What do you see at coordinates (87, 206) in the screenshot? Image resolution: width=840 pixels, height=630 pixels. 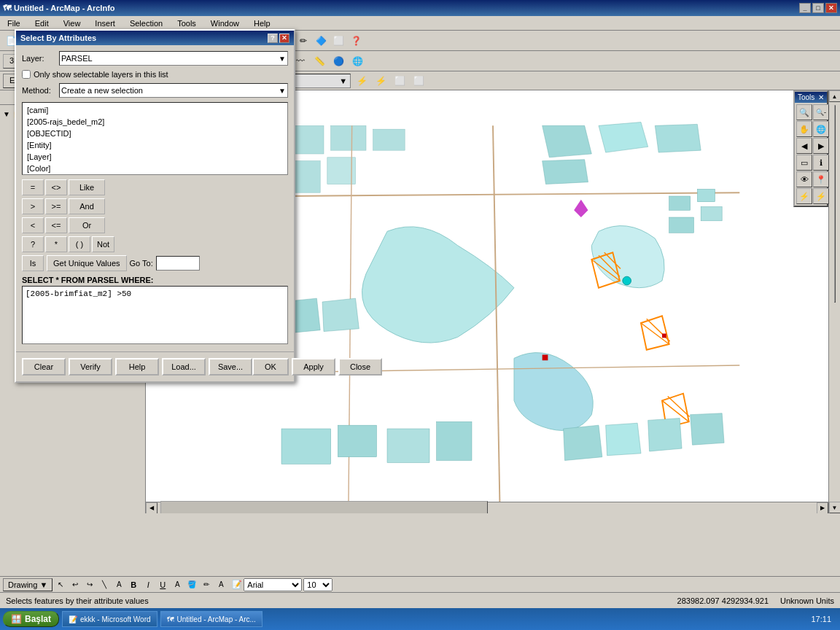 I see `op-and: And` at bounding box center [87, 206].